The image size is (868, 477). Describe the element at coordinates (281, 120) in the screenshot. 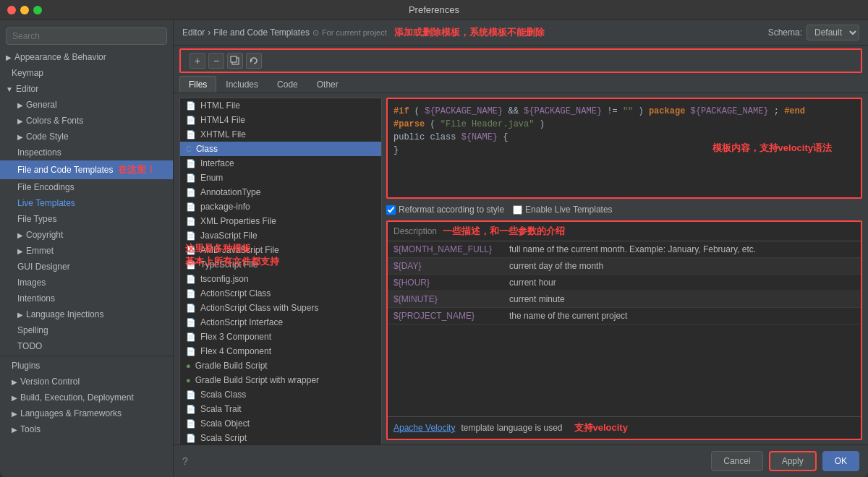

I see `file-item-html4: 📄 HTML4 File` at that location.